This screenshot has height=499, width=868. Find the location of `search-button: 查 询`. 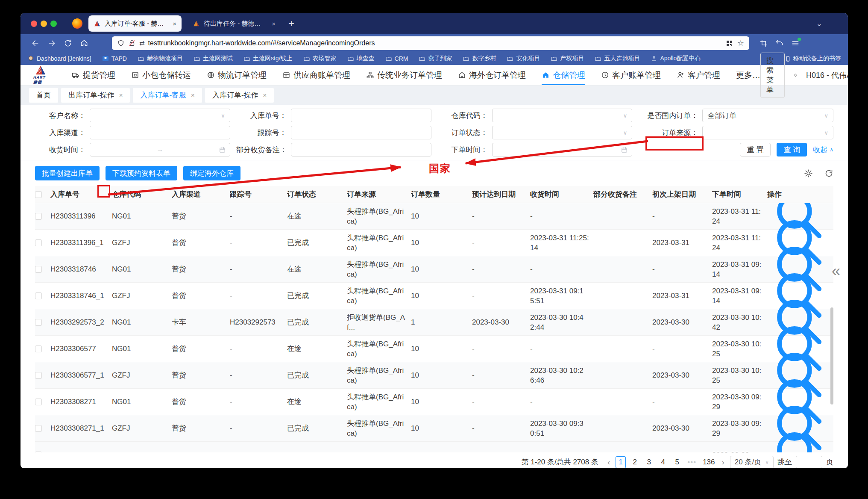

search-button: 查 询 is located at coordinates (792, 150).